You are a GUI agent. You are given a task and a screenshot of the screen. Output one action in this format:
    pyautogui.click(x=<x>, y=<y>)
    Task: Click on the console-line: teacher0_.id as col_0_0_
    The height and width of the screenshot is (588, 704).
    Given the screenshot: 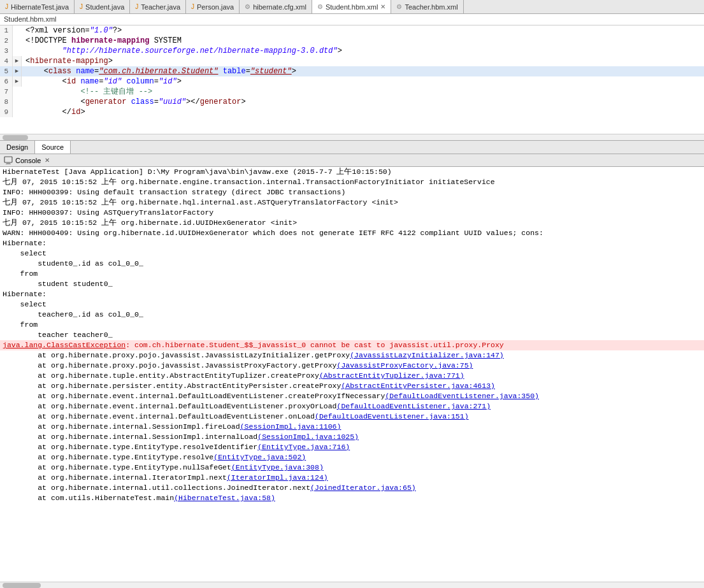 What is the action you would take?
    pyautogui.click(x=352, y=315)
    